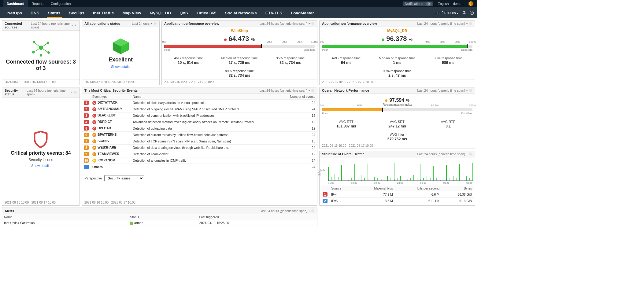 The width and height of the screenshot is (644, 302). I want to click on time-range: Last 2 hours, so click(141, 24).